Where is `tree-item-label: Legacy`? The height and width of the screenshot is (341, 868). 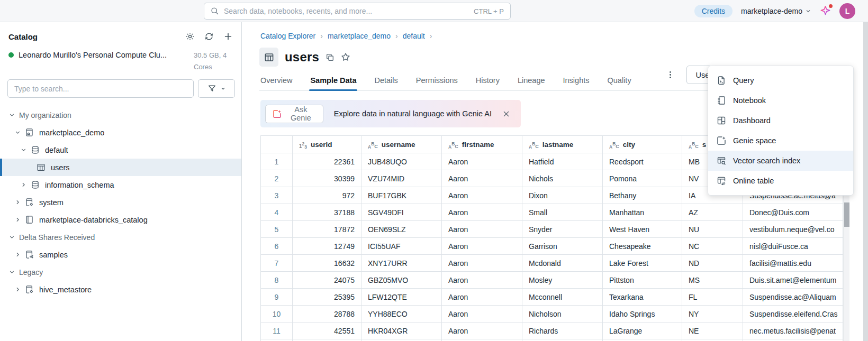 tree-item-label: Legacy is located at coordinates (31, 272).